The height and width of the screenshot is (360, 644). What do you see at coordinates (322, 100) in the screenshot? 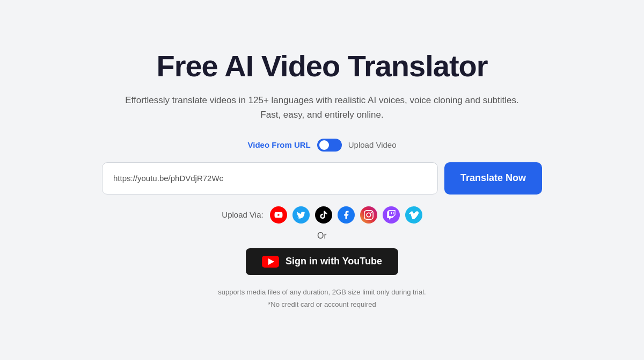
I see `subtitle-line1: Effortlessly translate videos in 125+ la…` at bounding box center [322, 100].